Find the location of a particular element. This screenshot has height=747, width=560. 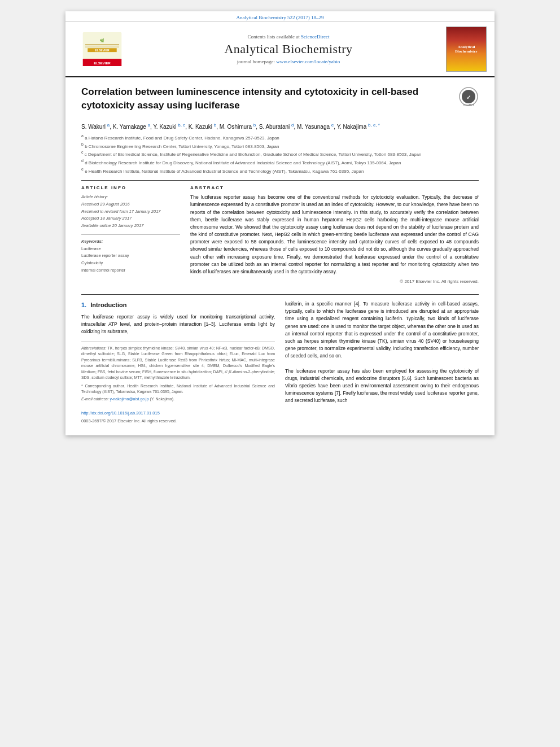

received-date: Received 29 August 2016 is located at coordinates (131, 204).